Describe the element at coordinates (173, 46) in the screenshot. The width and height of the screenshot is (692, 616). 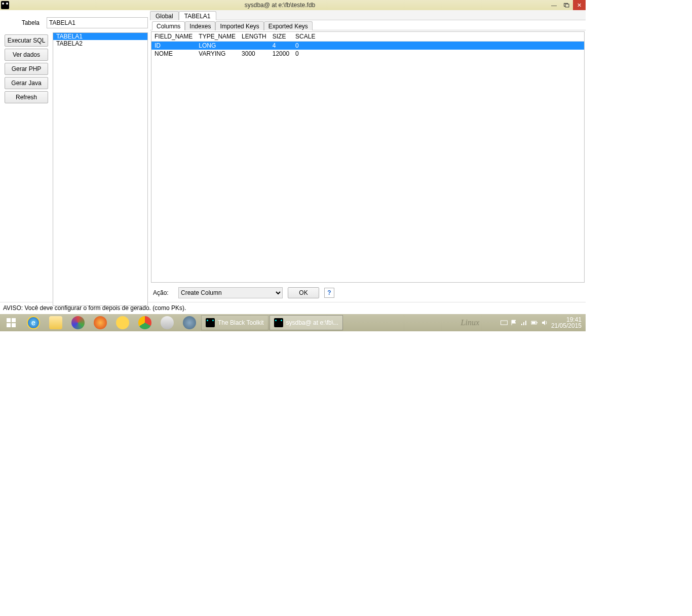
I see `cell-field-name: ID` at that location.